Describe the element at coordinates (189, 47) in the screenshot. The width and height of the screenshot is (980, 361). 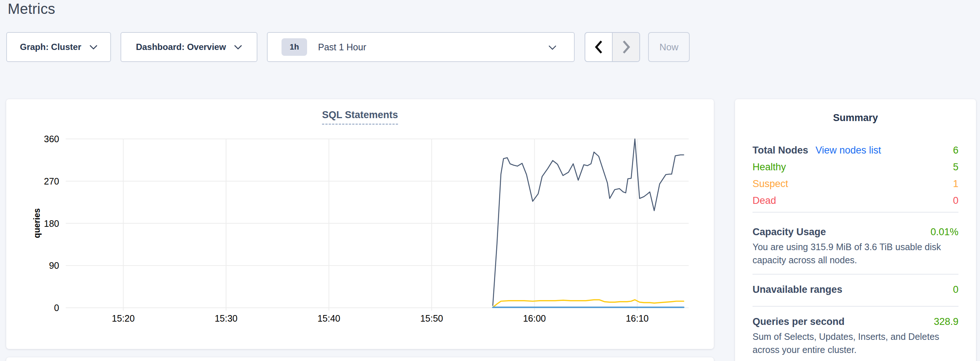
I see `dashboard-dropdown: Dashboard: Overview` at that location.